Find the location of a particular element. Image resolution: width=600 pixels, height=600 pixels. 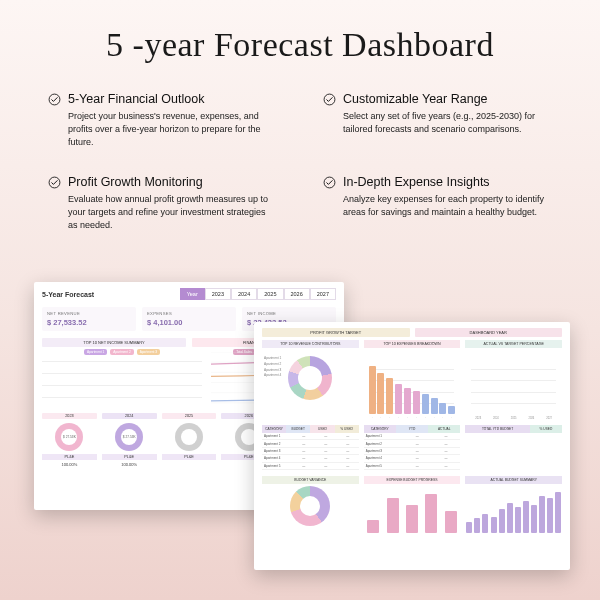

kpi-value: $ 27,533.52 is located at coordinates (89, 322).